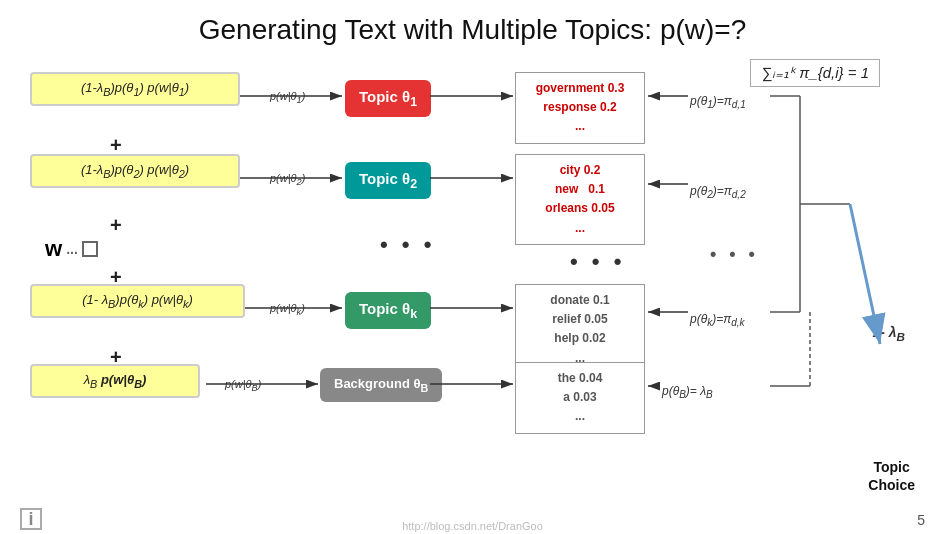 The width and height of the screenshot is (945, 534). What do you see at coordinates (388, 180) in the screenshot?
I see `topic-box-2: Topic θ2` at bounding box center [388, 180].